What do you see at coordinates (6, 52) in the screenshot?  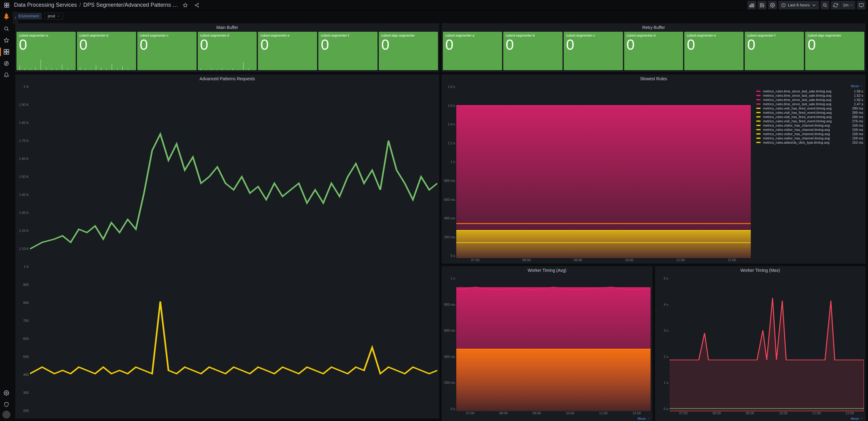 I see `nav-dashboards-icon` at bounding box center [6, 52].